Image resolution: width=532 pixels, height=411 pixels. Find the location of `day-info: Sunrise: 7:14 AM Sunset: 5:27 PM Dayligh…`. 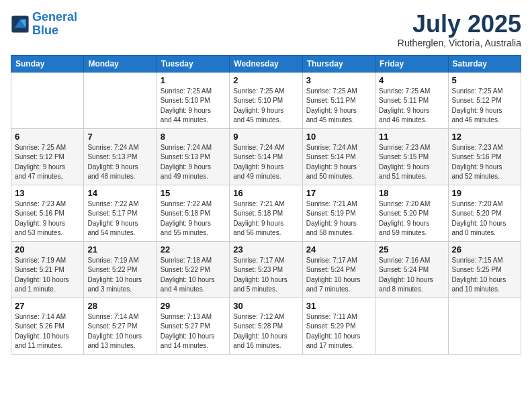

day-info: Sunrise: 7:14 AM Sunset: 5:27 PM Dayligh… is located at coordinates (120, 332).